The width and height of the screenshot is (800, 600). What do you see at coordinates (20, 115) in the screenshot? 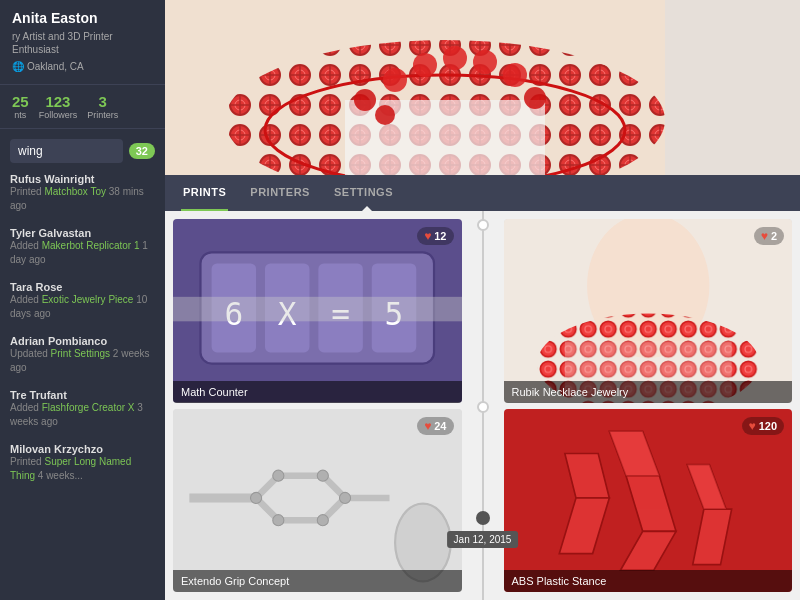
I see `stat-prints-label: nts` at bounding box center [20, 115].